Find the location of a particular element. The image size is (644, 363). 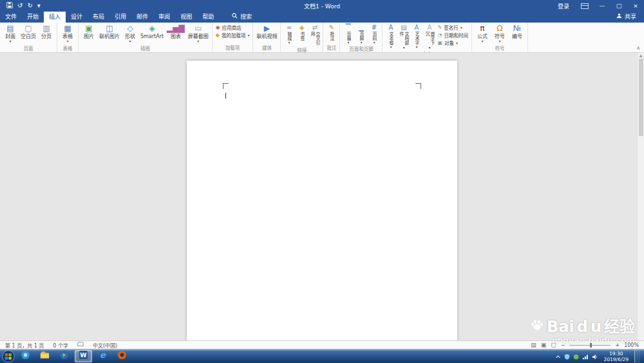

watermark-brand-d: d is located at coordinates (582, 327).